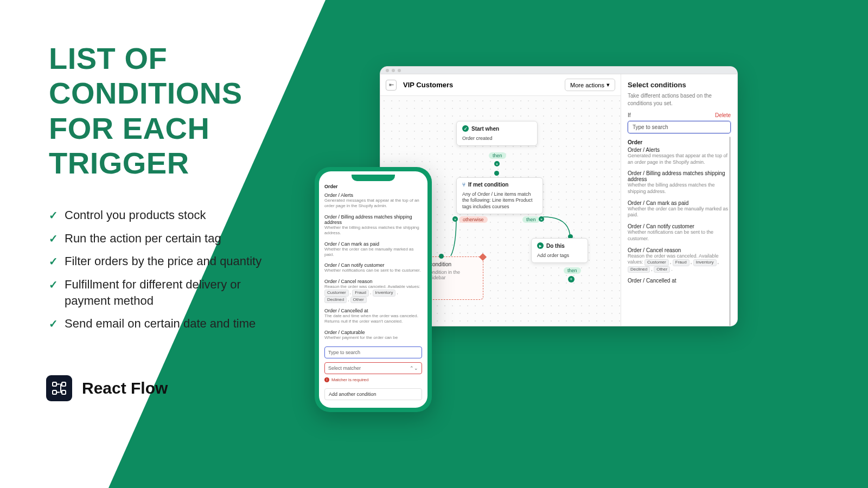 The image size is (868, 488). Describe the element at coordinates (571, 279) in the screenshot. I see `add-icon: +` at that location.